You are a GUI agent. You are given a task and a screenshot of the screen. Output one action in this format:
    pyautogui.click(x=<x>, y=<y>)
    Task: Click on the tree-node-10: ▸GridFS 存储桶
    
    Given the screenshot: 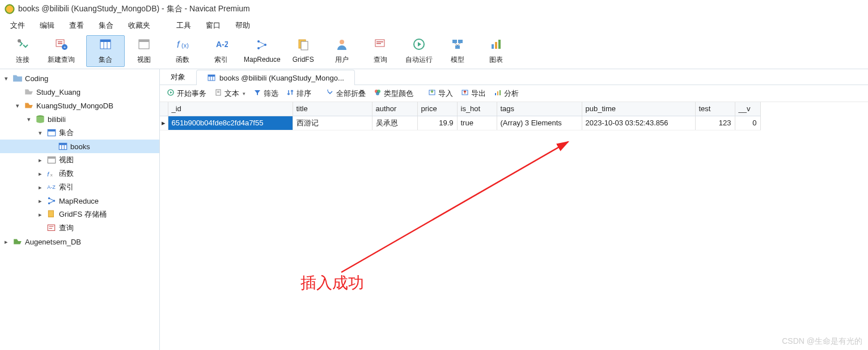 What is the action you would take?
    pyautogui.click(x=79, y=214)
    